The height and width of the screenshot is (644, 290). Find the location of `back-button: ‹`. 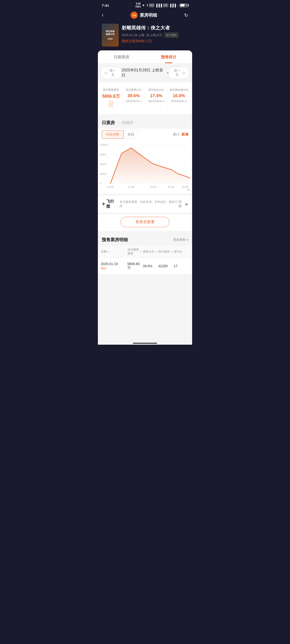

back-button: ‹ is located at coordinates (103, 15).